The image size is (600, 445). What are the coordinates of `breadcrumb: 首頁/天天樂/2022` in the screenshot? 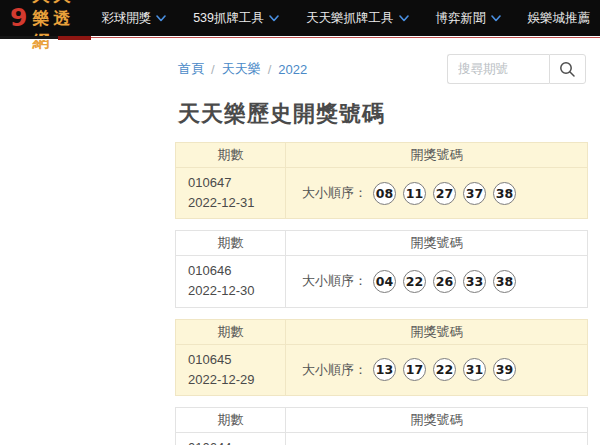 It's located at (242, 69).